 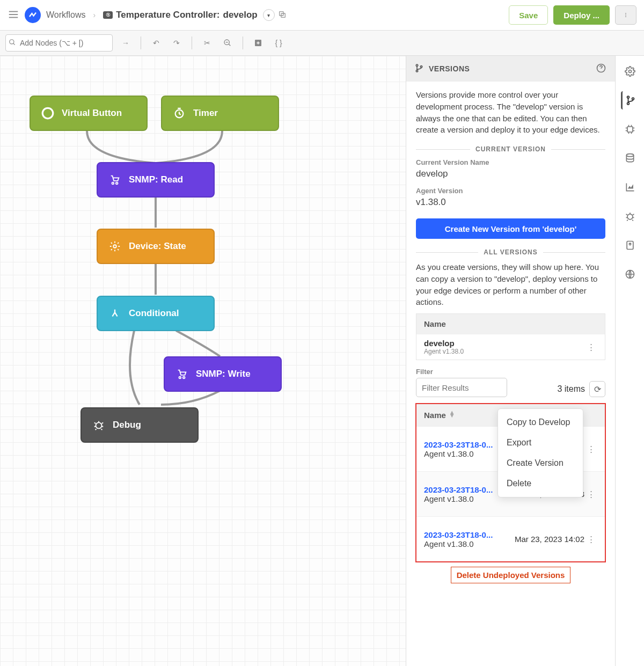 What do you see at coordinates (511, 284) in the screenshot?
I see `all-intro: As you create versions, they will show u…` at bounding box center [511, 284].